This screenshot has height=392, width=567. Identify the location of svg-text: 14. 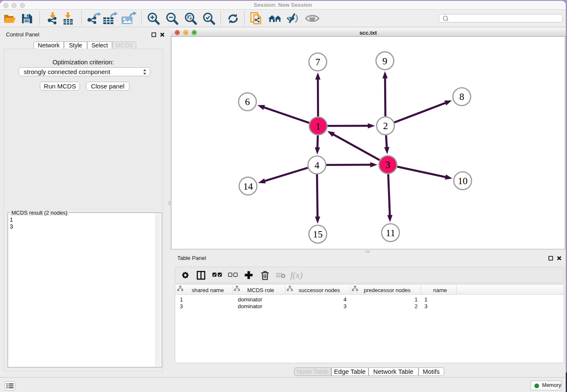
(248, 186).